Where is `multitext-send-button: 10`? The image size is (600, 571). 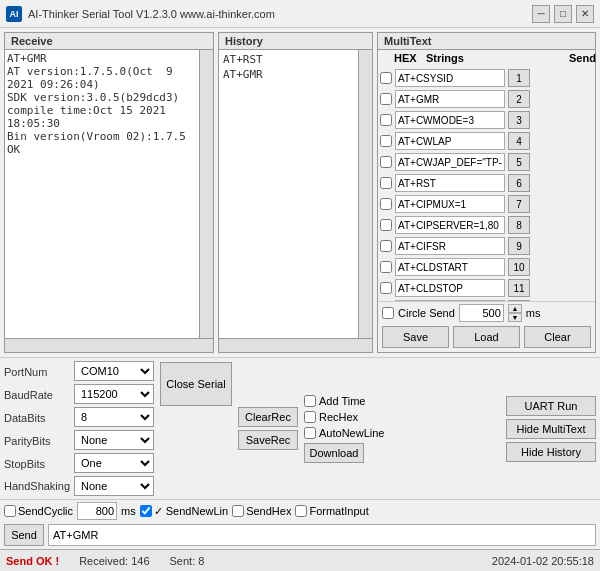 multitext-send-button: 10 is located at coordinates (519, 267).